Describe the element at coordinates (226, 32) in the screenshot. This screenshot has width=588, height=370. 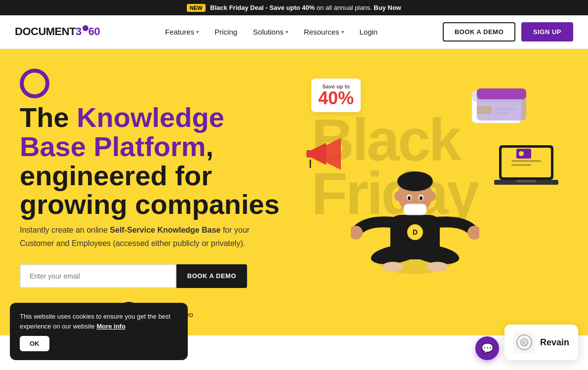
I see `nav-item-pricing: Pricing` at that location.